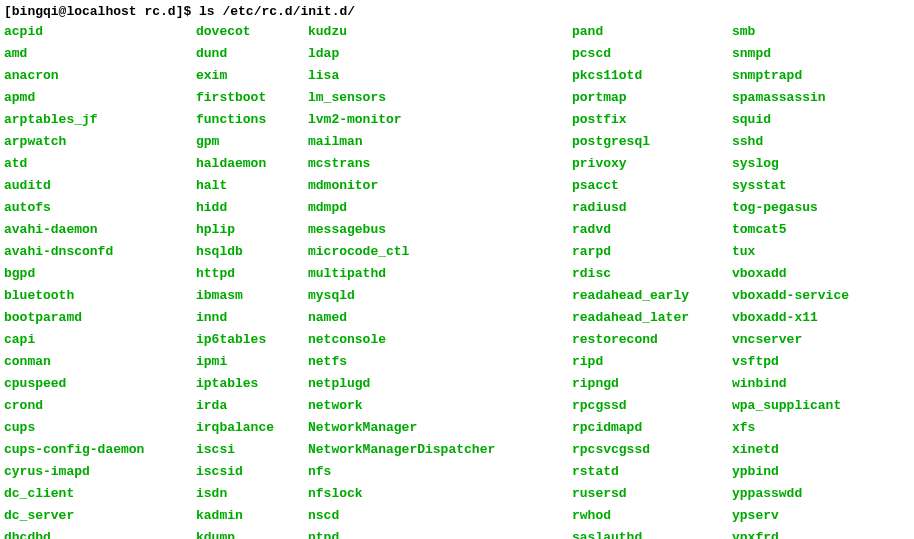 The height and width of the screenshot is (539, 914). I want to click on file-entry: rarpd, so click(652, 252).